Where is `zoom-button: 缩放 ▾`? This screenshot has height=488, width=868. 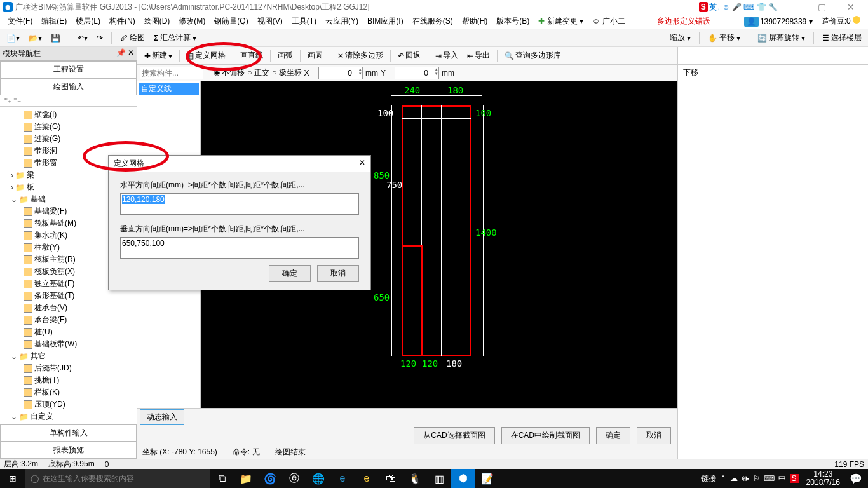
zoom-button: 缩放 ▾ is located at coordinates (680, 38).